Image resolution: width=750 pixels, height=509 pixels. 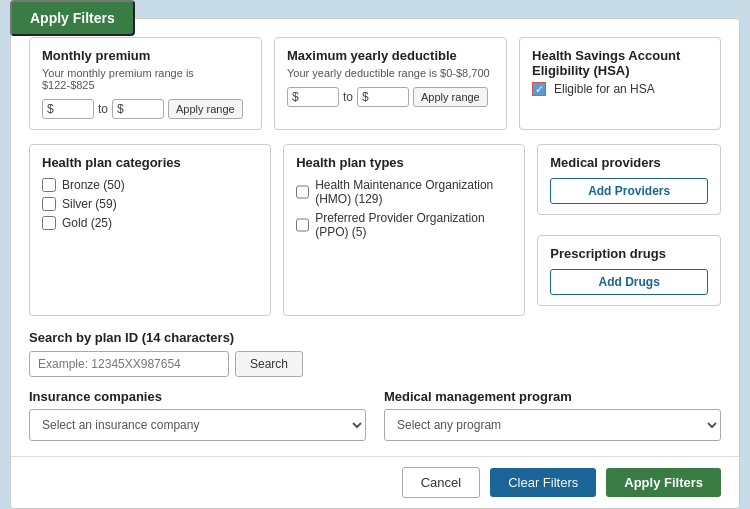 I want to click on insurance-company-group: Insurance companies Select an insurance …, so click(x=198, y=415).